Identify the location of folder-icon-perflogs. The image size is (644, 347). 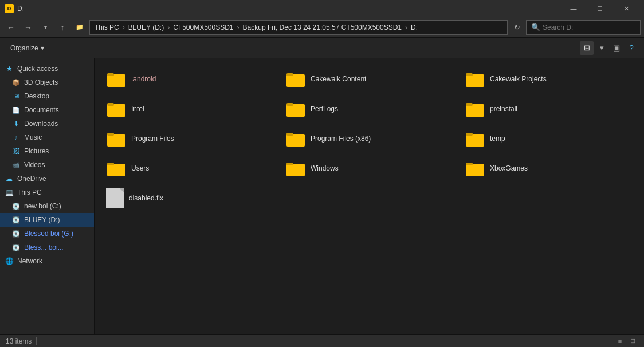
(296, 109).